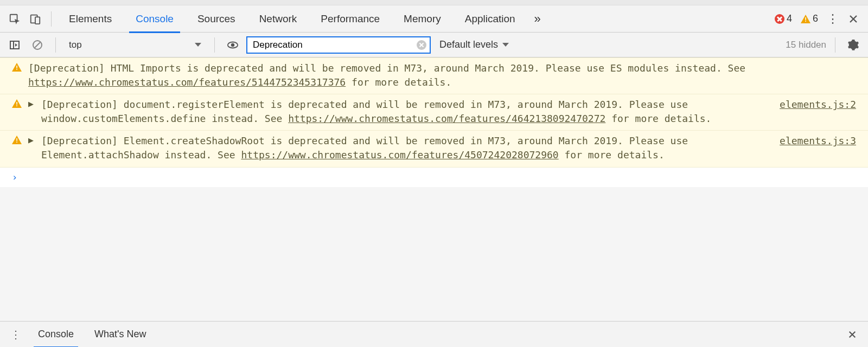 Image resolution: width=868 pixels, height=347 pixels. Describe the element at coordinates (434, 45) in the screenshot. I see `console-toolbar: top Deprecation Default levels 15 hidden` at that location.